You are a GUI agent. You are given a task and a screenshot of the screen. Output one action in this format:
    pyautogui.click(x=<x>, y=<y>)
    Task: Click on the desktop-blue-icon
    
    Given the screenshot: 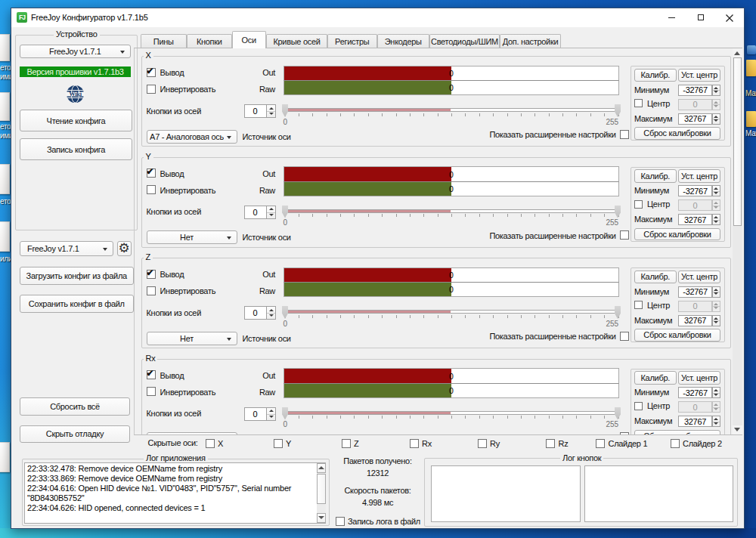 What is the action you would take?
    pyautogui.click(x=751, y=50)
    